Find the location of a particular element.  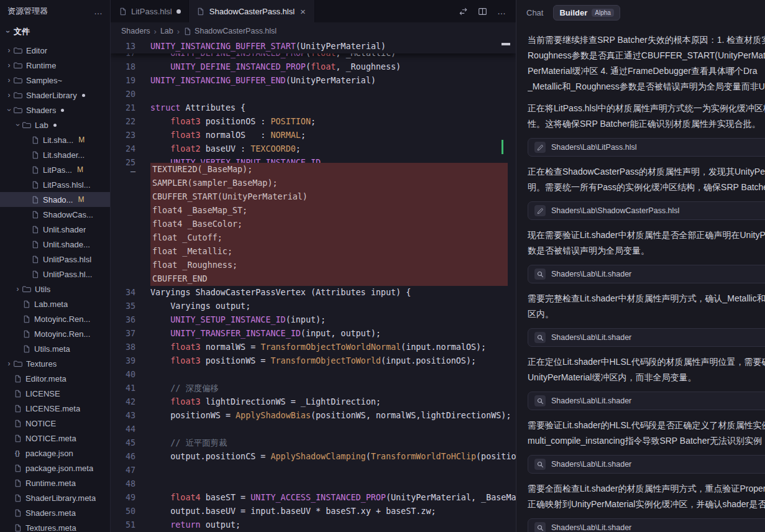

tree-item: Shado...M is located at coordinates (55, 200).